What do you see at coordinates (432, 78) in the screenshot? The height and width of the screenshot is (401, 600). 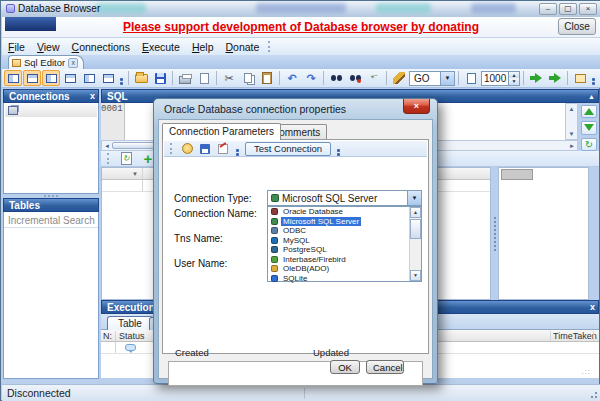 I see `go-combobox: GO ▼` at bounding box center [432, 78].